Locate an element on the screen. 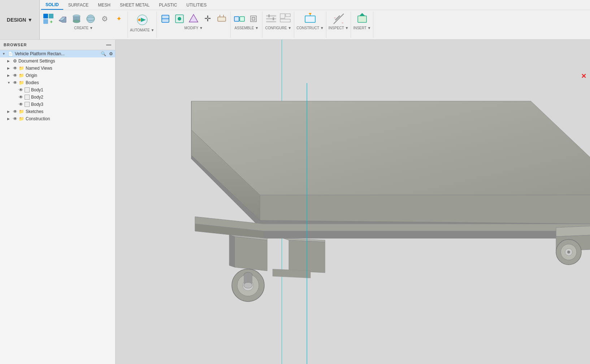 The image size is (590, 364). chevron-right-icon: ▶ is located at coordinates (9, 119).